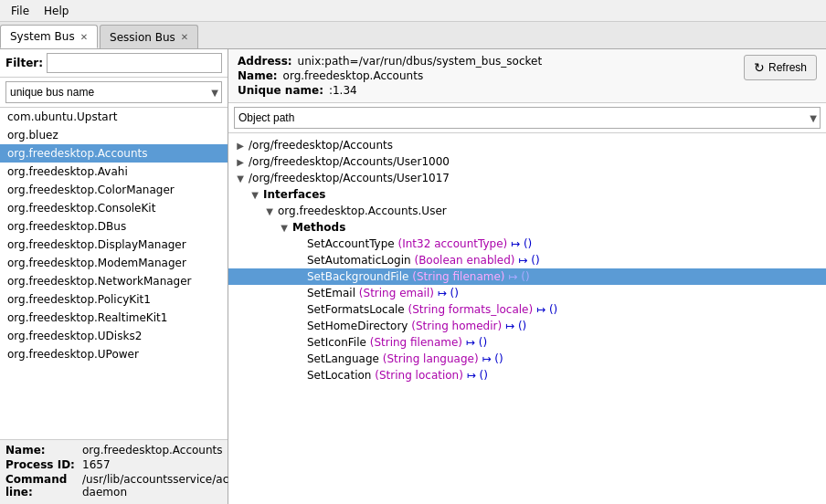 The image size is (826, 504). I want to click on tree-item-label: /org/freedesktop/Accounts, so click(536, 145).